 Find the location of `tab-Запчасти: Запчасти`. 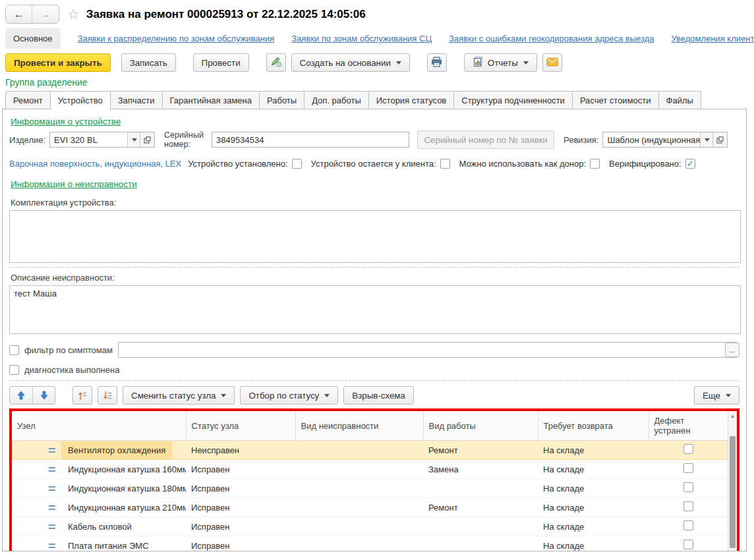

tab-Запчасти: Запчасти is located at coordinates (137, 100).